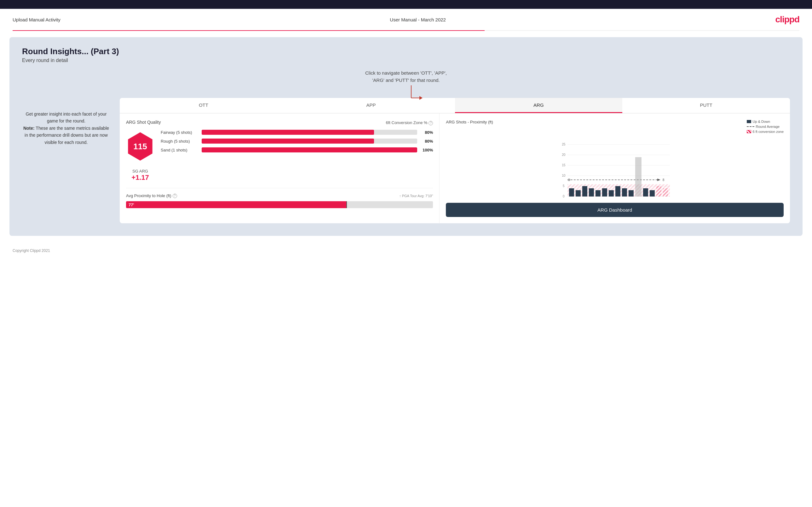 The image size is (812, 507). Describe the element at coordinates (427, 132) in the screenshot. I see `fairway-pct: 80%` at that location.